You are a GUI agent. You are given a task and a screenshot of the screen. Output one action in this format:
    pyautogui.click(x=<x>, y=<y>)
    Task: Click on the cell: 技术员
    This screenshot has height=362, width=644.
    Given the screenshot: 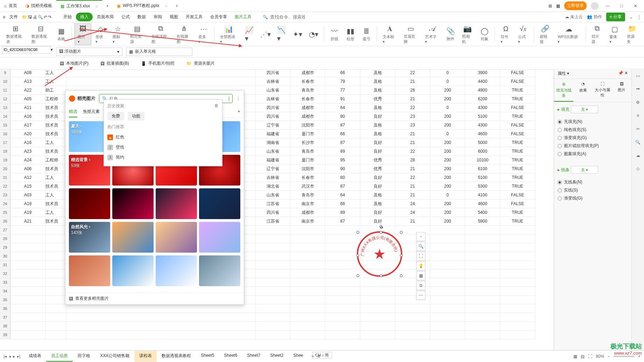 What is the action you would take?
    pyautogui.click(x=56, y=134)
    